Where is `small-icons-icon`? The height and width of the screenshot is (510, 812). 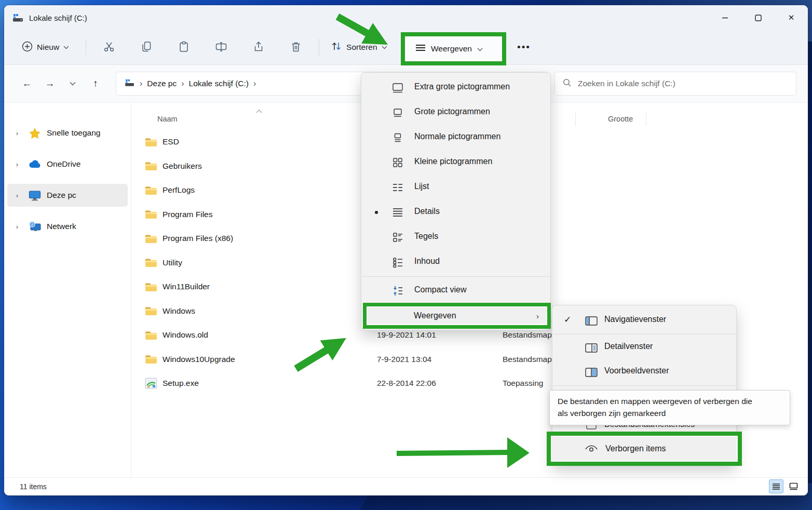
small-icons-icon is located at coordinates (398, 163).